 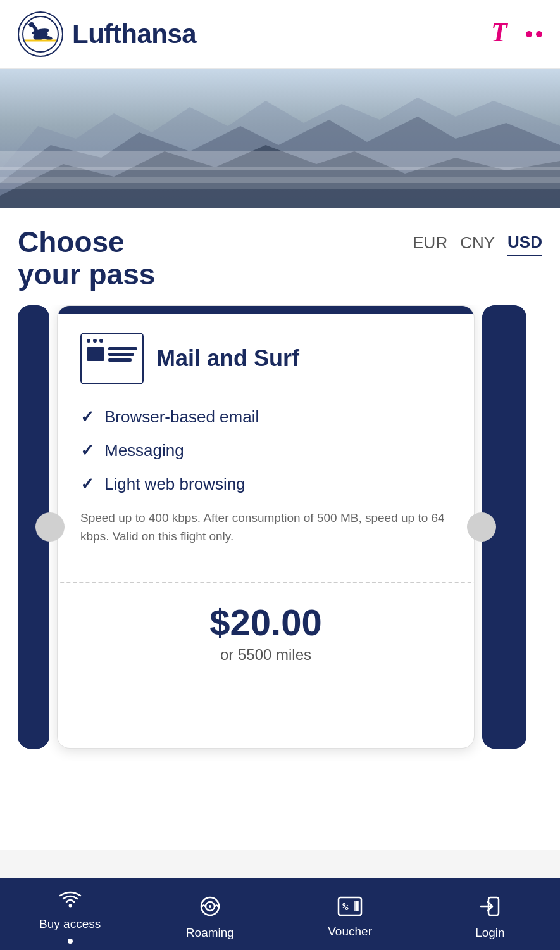 I want to click on hero-image, so click(x=280, y=139).